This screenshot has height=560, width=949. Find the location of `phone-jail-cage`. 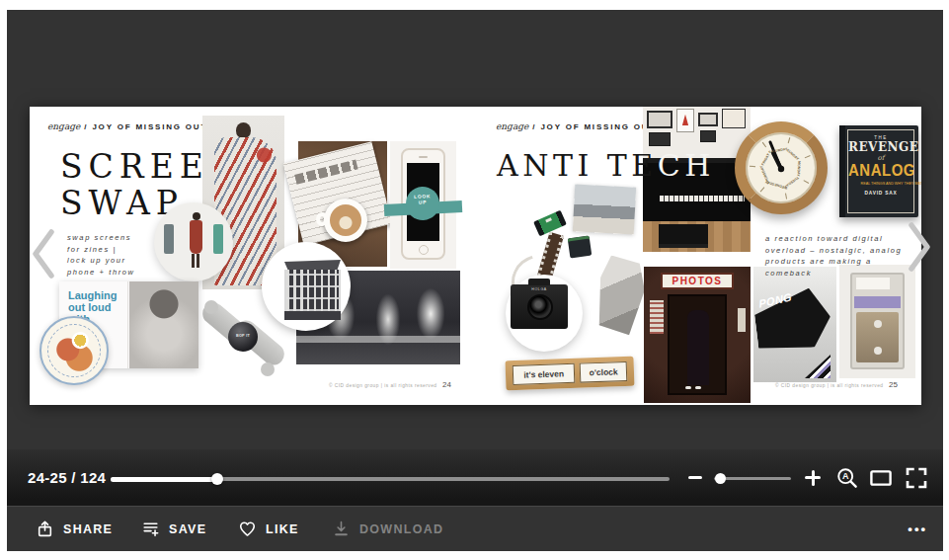

phone-jail-cage is located at coordinates (312, 290).